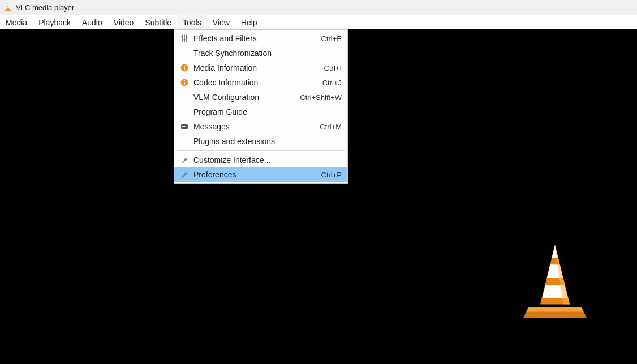  I want to click on messages-icon, so click(184, 127).